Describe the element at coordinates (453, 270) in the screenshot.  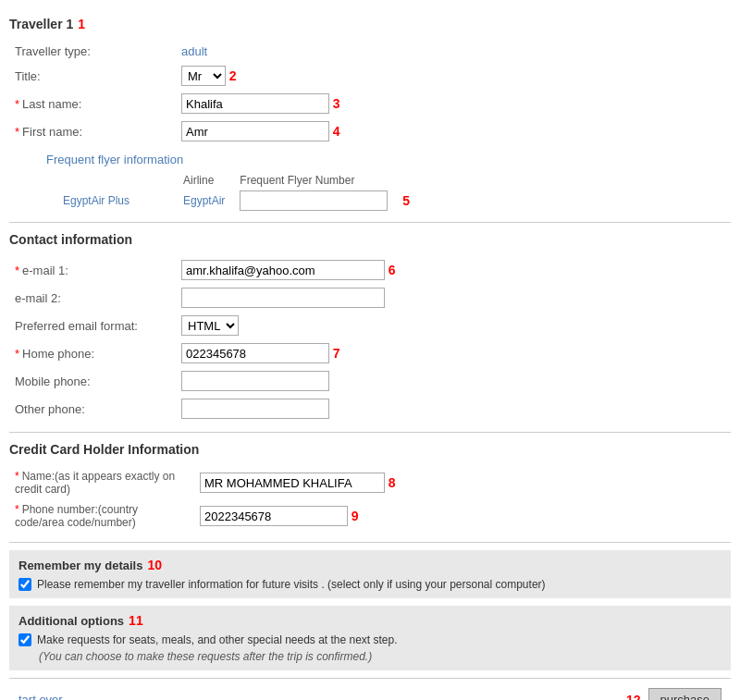
I see `email1-cell: 6` at that location.